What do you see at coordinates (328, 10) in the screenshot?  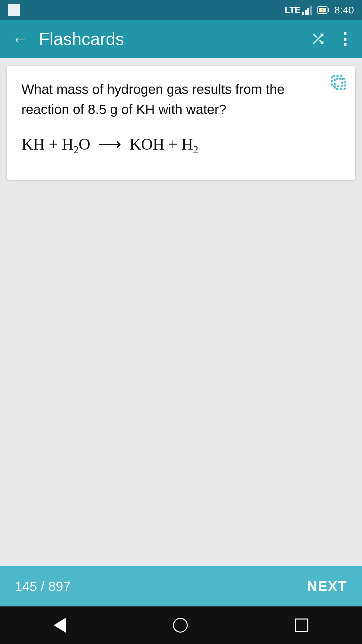 I see `battery-nub` at bounding box center [328, 10].